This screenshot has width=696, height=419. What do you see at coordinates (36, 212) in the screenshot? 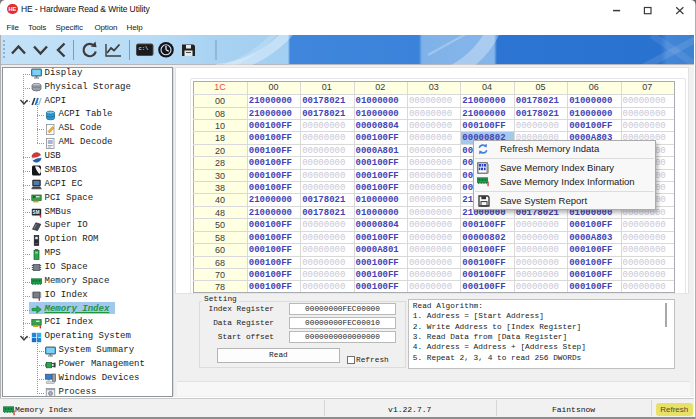
I see `svg-text: SM` at bounding box center [36, 212].